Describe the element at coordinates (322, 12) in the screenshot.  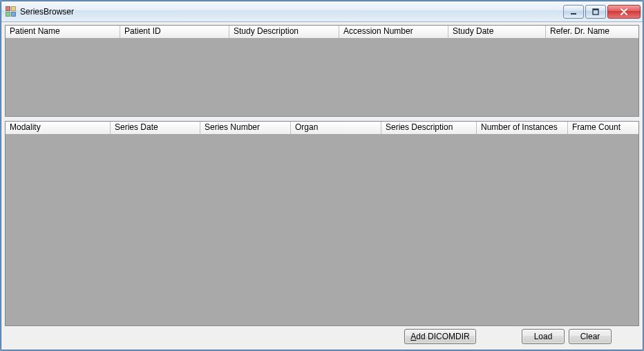
I see `title-bar: SeriesBrowser` at that location.